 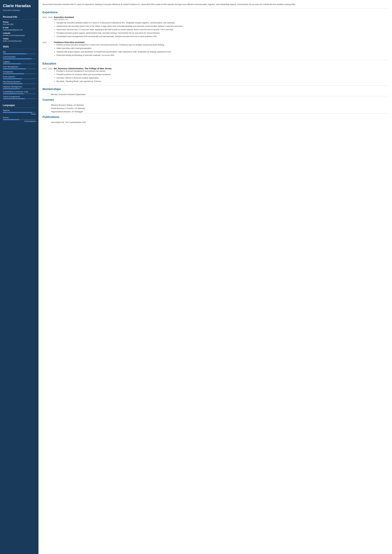 What do you see at coordinates (19, 22) in the screenshot?
I see `phone-label: Phone` at bounding box center [19, 22].